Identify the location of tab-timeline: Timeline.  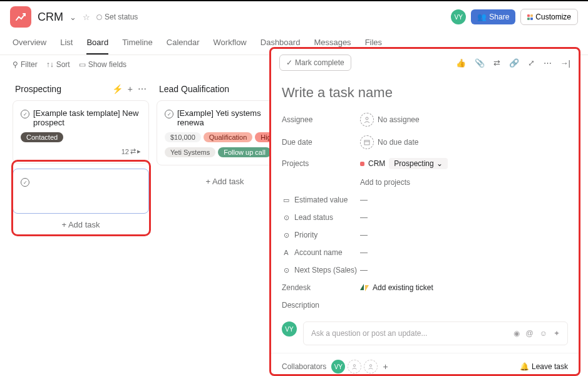
(138, 44).